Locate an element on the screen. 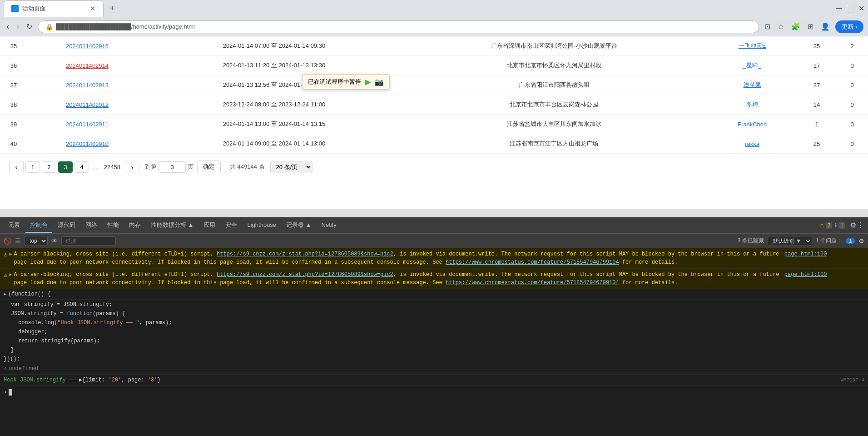 This screenshot has width=868, height=436. tab-security: 安全 is located at coordinates (231, 226).